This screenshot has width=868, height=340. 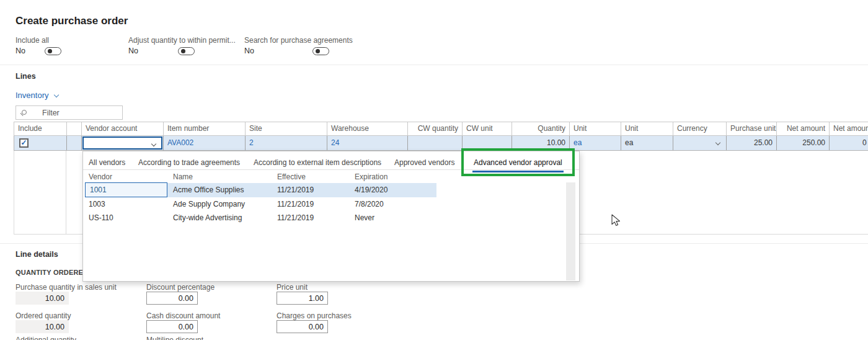 I want to click on unit-cell-2: ea, so click(x=647, y=143).